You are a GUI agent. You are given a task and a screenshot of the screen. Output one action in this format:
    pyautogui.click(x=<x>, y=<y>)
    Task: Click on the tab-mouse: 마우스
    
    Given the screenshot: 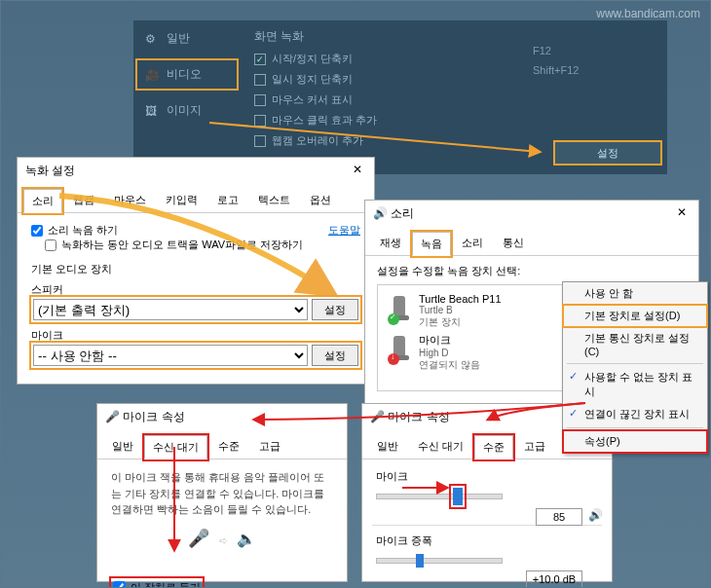 What is the action you would take?
    pyautogui.click(x=131, y=201)
    